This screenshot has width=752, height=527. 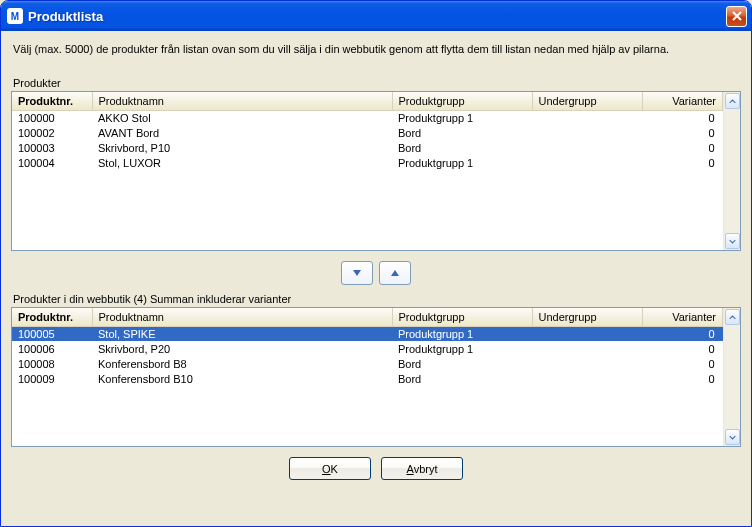 What do you see at coordinates (52, 348) in the screenshot?
I see `cell-nr: 100006` at bounding box center [52, 348].